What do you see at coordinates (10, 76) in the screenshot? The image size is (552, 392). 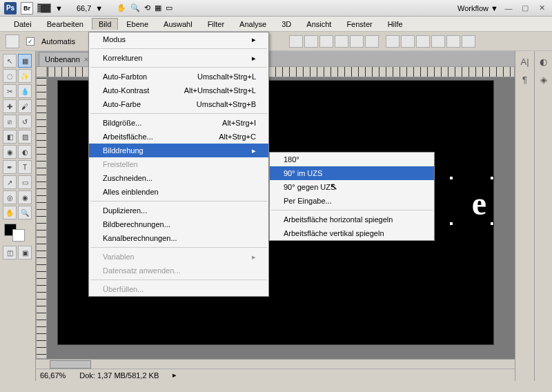 I see `lasso-tool: ◌` at bounding box center [10, 76].